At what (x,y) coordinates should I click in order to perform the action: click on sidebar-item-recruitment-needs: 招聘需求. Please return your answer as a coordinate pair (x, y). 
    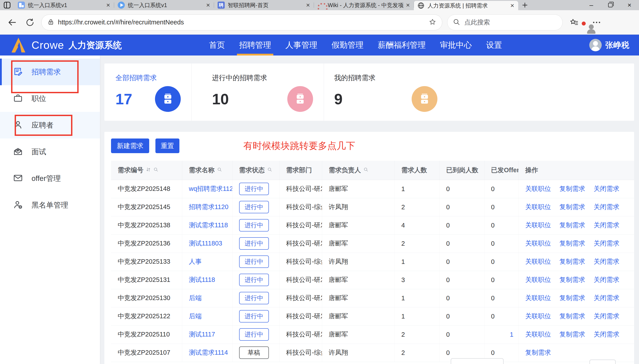
    Looking at the image, I should click on (50, 72).